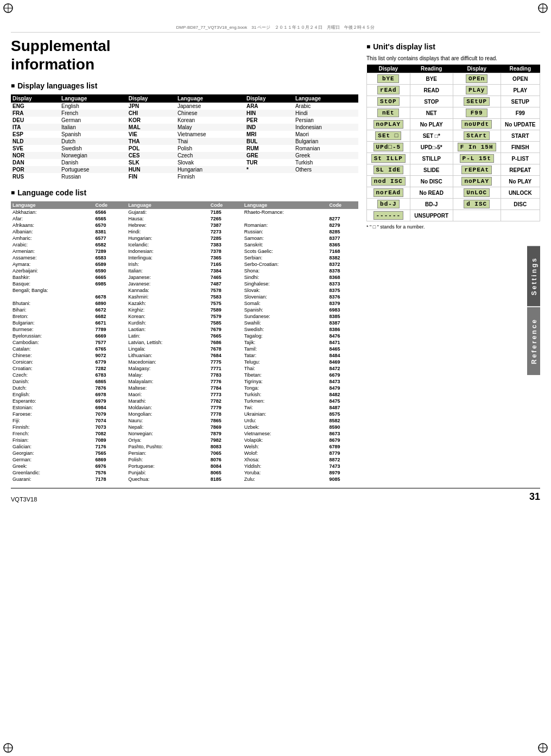  What do you see at coordinates (301, 460) in the screenshot?
I see `table-row: Xhosa:8872` at bounding box center [301, 460].